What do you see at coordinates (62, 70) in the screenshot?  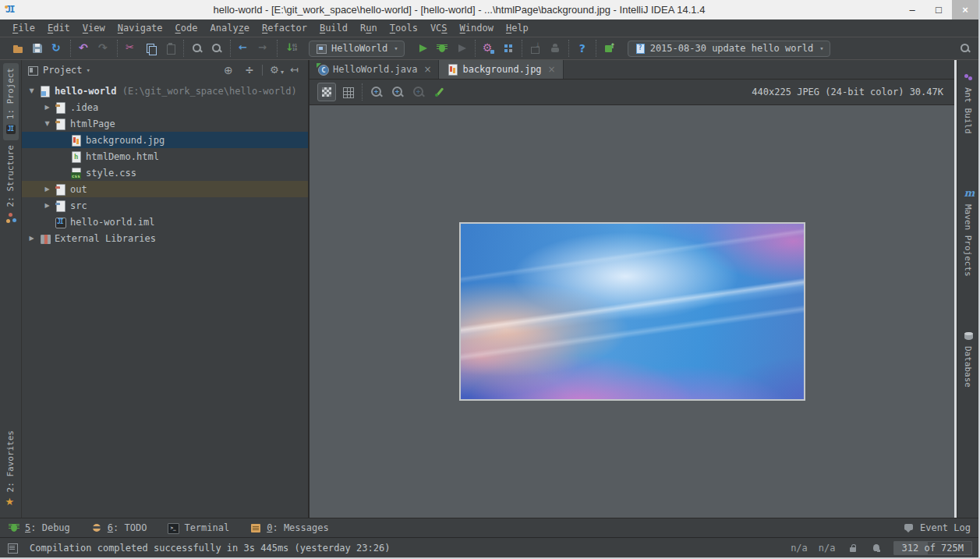 I see `panel-title: Project` at bounding box center [62, 70].